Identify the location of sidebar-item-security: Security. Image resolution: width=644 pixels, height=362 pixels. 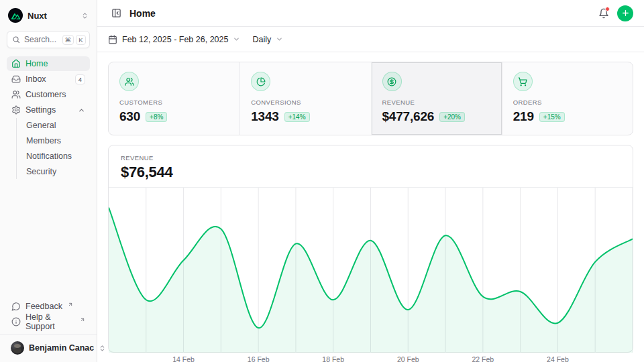
(58, 172).